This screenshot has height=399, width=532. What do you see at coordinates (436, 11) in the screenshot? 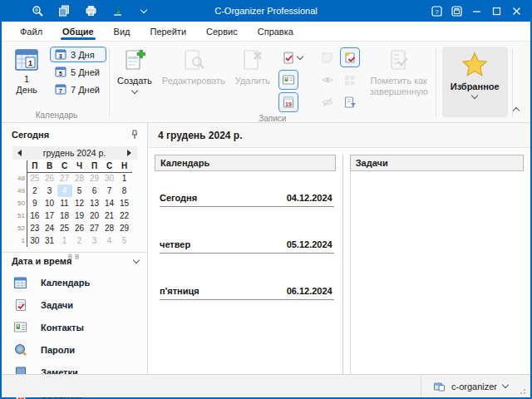
I see `help-icon: ?` at bounding box center [436, 11].